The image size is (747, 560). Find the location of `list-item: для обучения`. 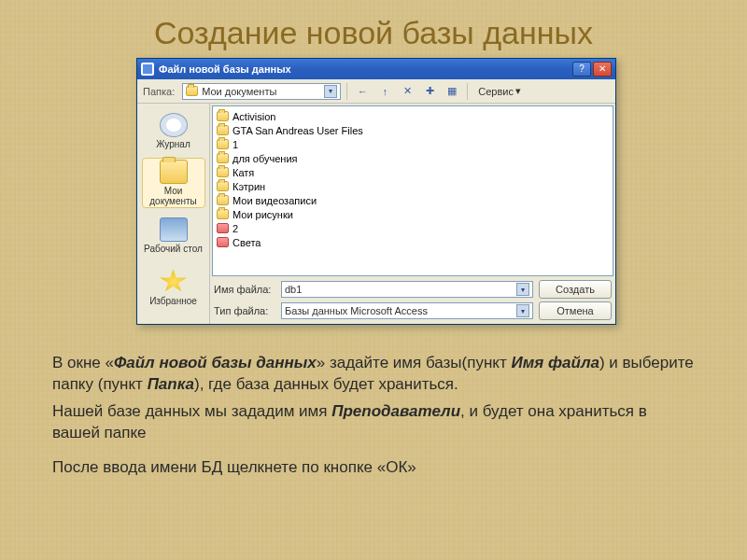

list-item: для обучения is located at coordinates (413, 159).